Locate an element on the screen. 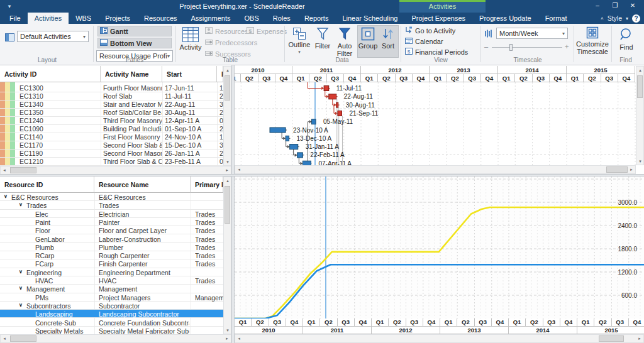 Image resolution: width=644 pixels, height=343 pixels. gantt-bar-31-Jan-11-A is located at coordinates (294, 147).